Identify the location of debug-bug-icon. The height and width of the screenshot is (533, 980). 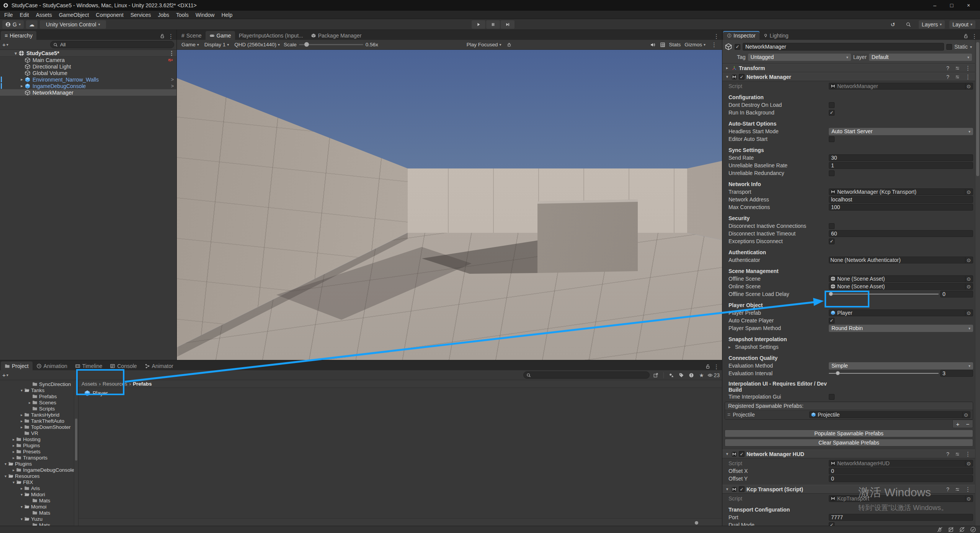
(509, 45).